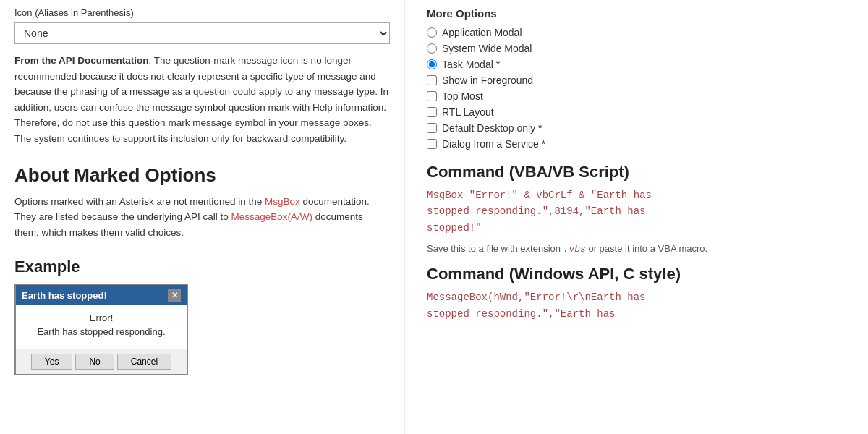  Describe the element at coordinates (640, 211) in the screenshot. I see `command-vba-code: MsgBox "Error!" & vbCrLf & "Earth has st…` at that location.